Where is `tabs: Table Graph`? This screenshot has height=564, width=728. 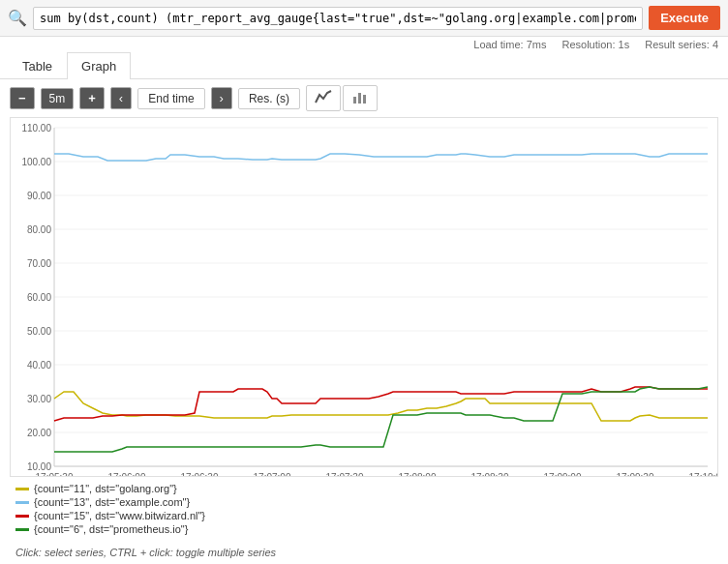 tabs: Table Graph is located at coordinates (364, 66).